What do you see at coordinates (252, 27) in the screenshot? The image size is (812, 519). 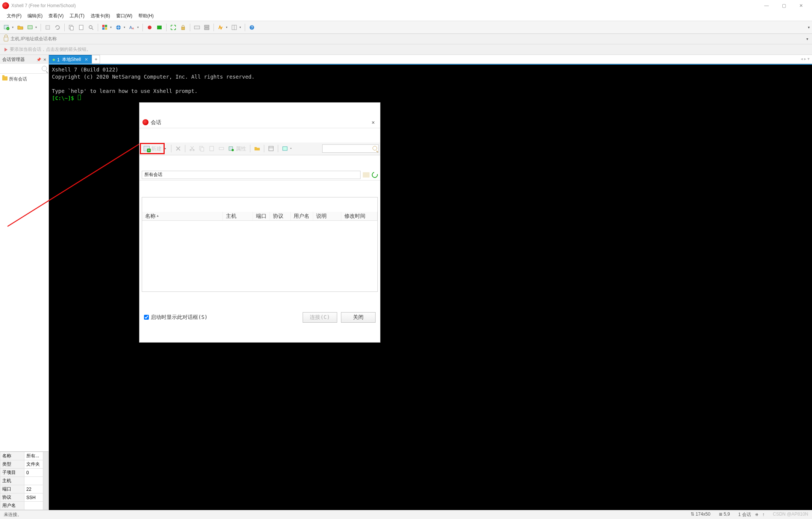 I see `help-button: ?` at bounding box center [252, 27].